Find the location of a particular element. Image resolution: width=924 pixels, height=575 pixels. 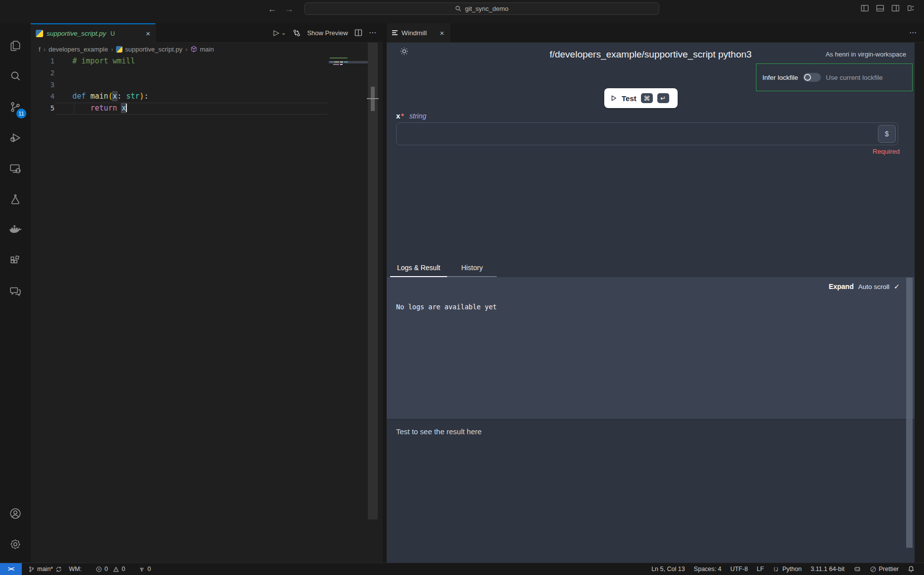

autoscroll-check-icon: ✓ is located at coordinates (897, 287).